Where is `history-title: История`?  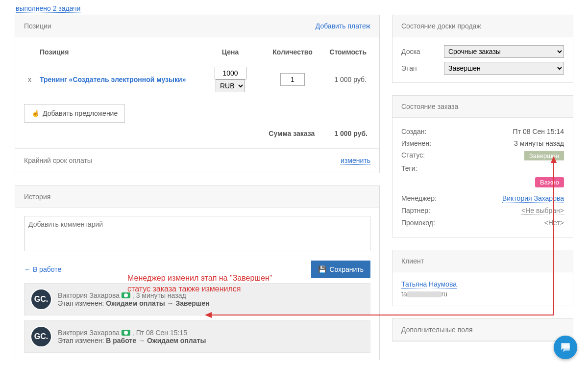
history-title: История is located at coordinates (37, 197).